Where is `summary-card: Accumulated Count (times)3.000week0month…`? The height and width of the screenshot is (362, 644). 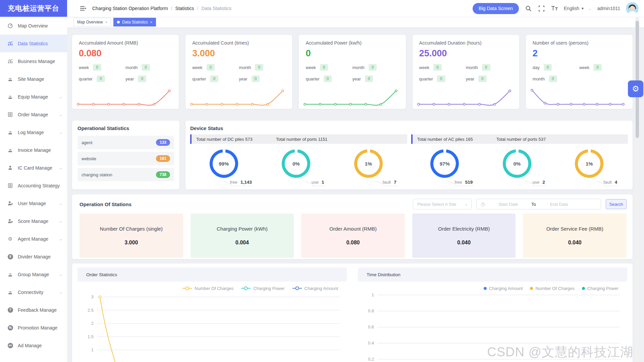
summary-card: Accumulated Count (times)3.000week0month… is located at coordinates (239, 72).